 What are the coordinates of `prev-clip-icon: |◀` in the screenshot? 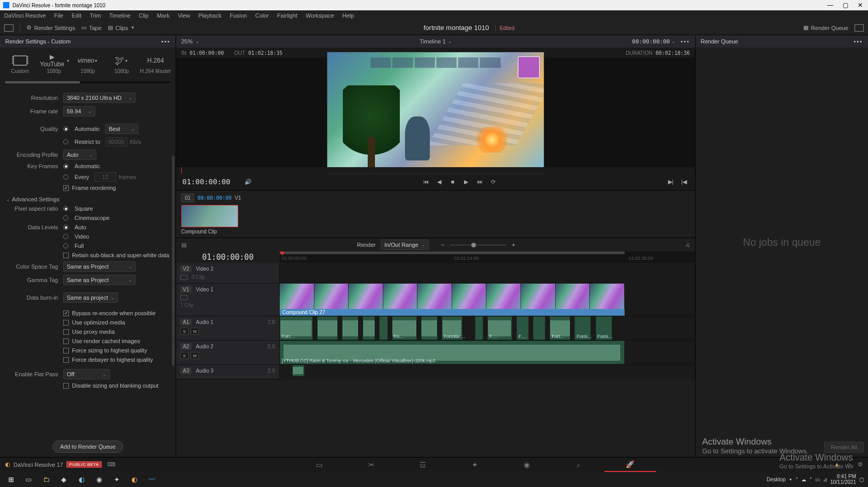 It's located at (684, 182).